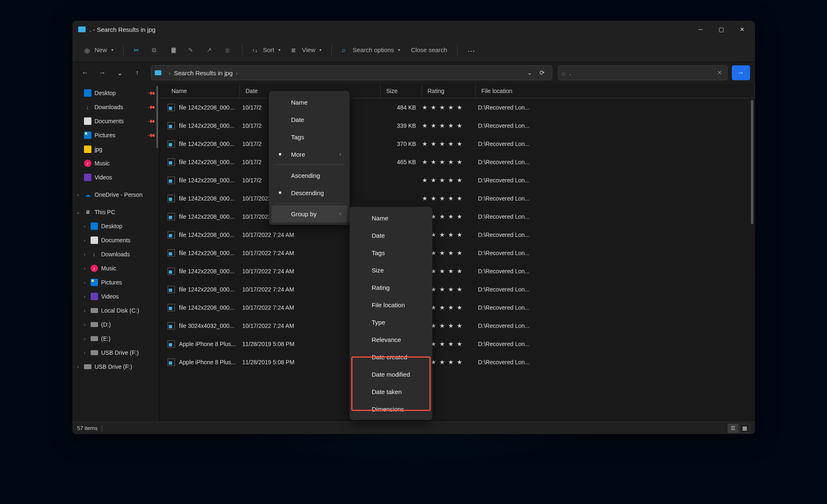 The height and width of the screenshot is (504, 827). What do you see at coordinates (429, 50) in the screenshot?
I see `close-search-button: Close search` at bounding box center [429, 50].